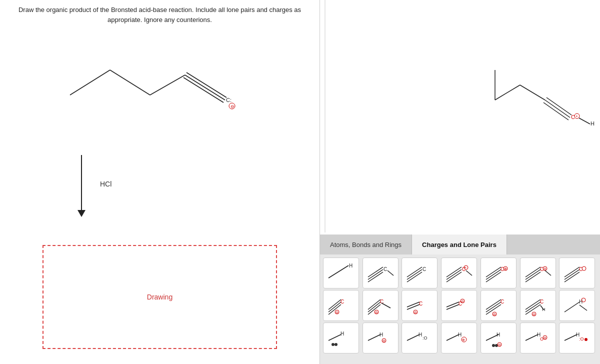 Image resolution: width=600 pixels, height=364 pixels. I want to click on reactant-svg: C: ⊖, so click(160, 85).